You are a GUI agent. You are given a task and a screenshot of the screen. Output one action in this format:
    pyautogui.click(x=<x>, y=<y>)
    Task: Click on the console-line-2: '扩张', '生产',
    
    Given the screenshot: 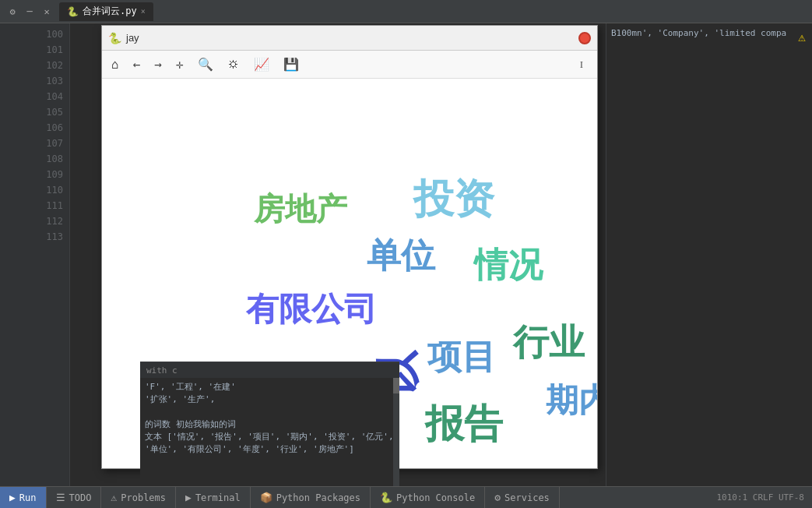 What is the action you would take?
    pyautogui.click(x=269, y=400)
    